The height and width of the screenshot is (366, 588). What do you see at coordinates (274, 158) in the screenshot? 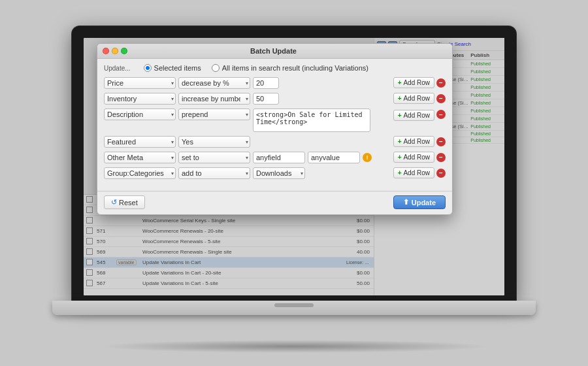
I see `form-row-other-meta: Other Meta set to !` at bounding box center [274, 158].